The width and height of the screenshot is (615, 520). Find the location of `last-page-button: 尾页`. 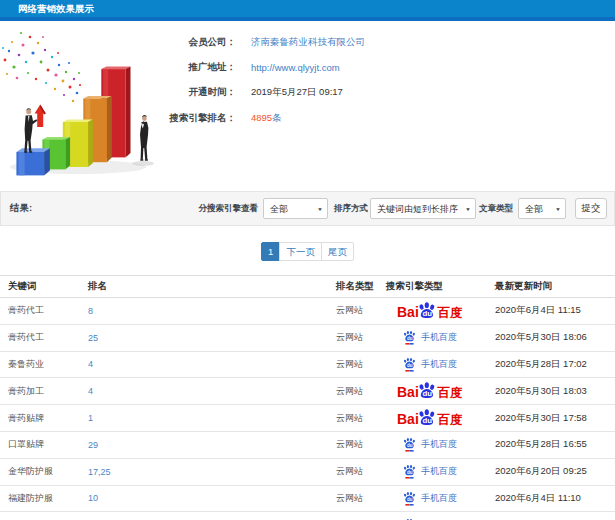

last-page-button: 尾页 is located at coordinates (338, 252).